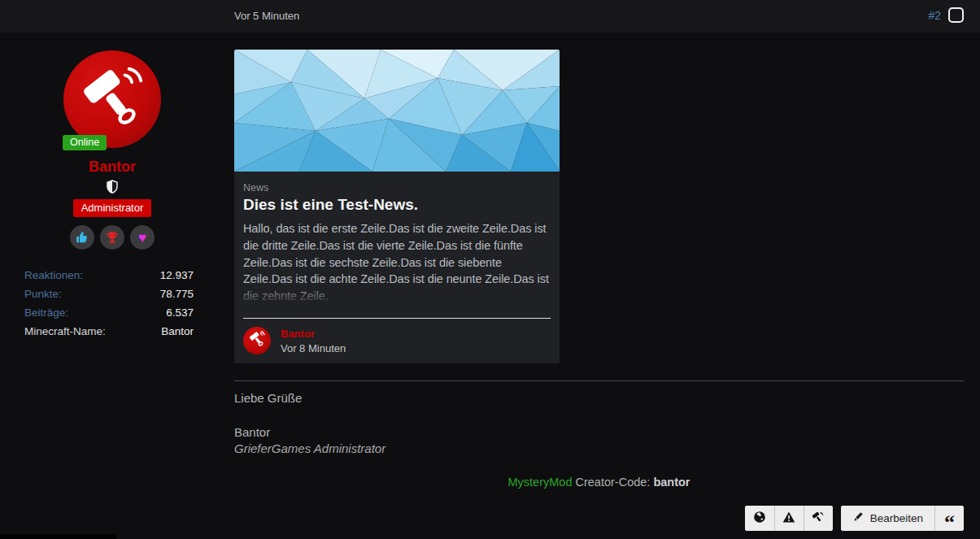 This screenshot has width=980, height=539. I want to click on signature-divider, so click(599, 380).